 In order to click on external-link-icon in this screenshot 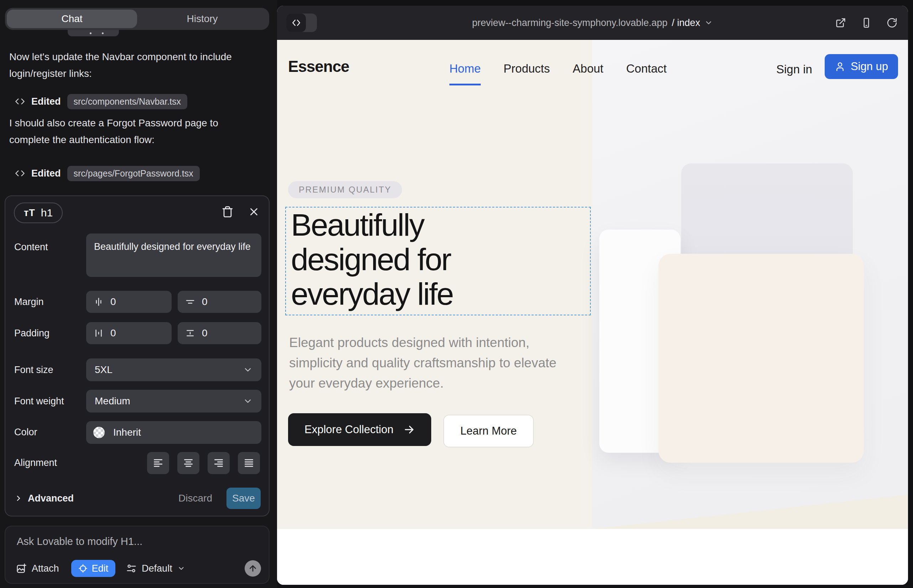, I will do `click(841, 23)`.